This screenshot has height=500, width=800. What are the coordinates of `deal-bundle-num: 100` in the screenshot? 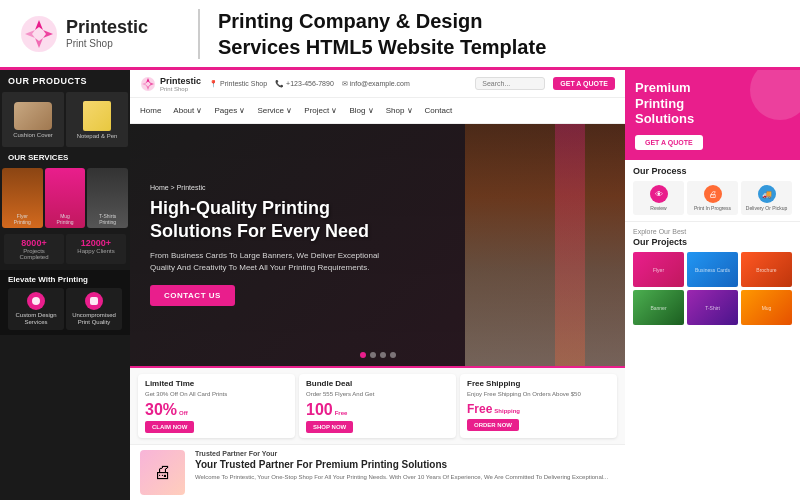 It's located at (320, 410).